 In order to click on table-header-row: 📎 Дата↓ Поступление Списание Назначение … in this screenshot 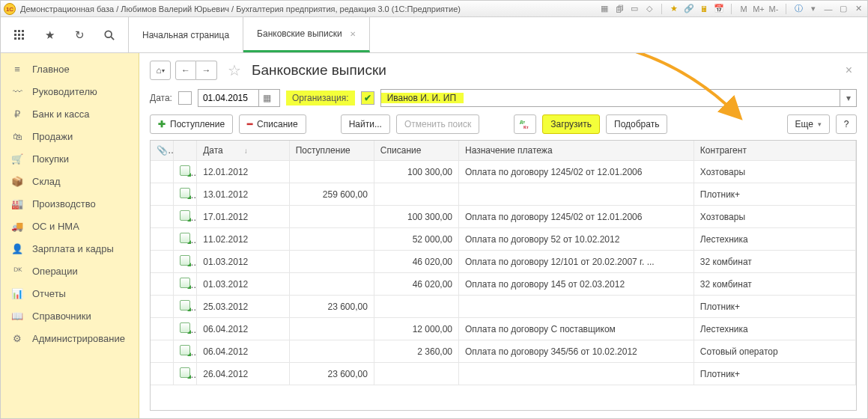, I will do `click(503, 151)`.